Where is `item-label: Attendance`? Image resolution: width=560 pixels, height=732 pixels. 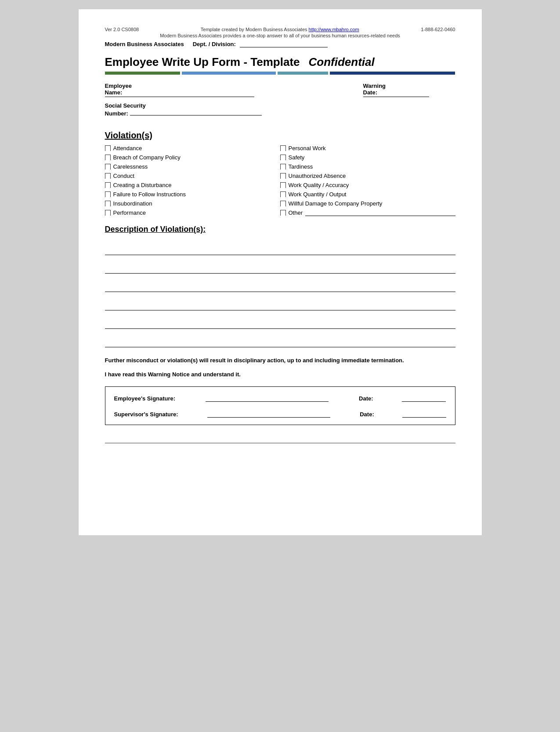 item-label: Attendance is located at coordinates (128, 148).